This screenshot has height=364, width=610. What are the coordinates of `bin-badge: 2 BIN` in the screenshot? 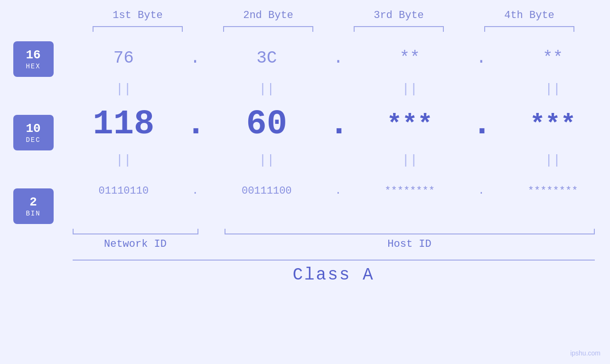 It's located at (33, 206).